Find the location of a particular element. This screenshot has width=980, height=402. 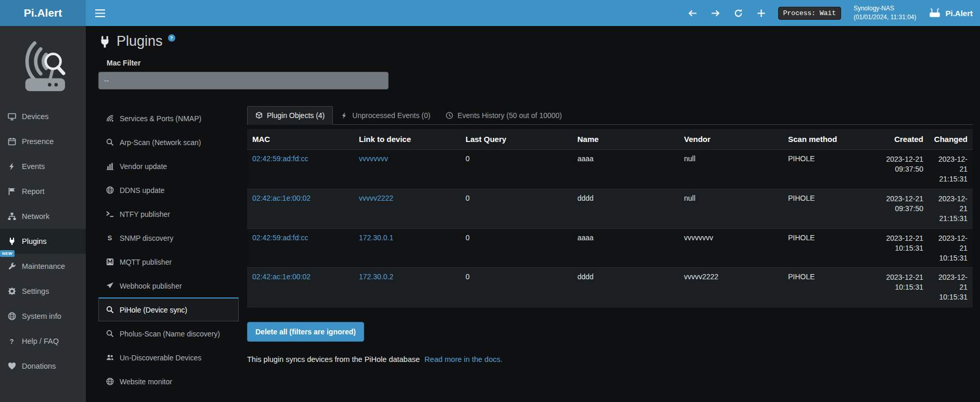

column-header-link-to-device: Link to device is located at coordinates (407, 139).